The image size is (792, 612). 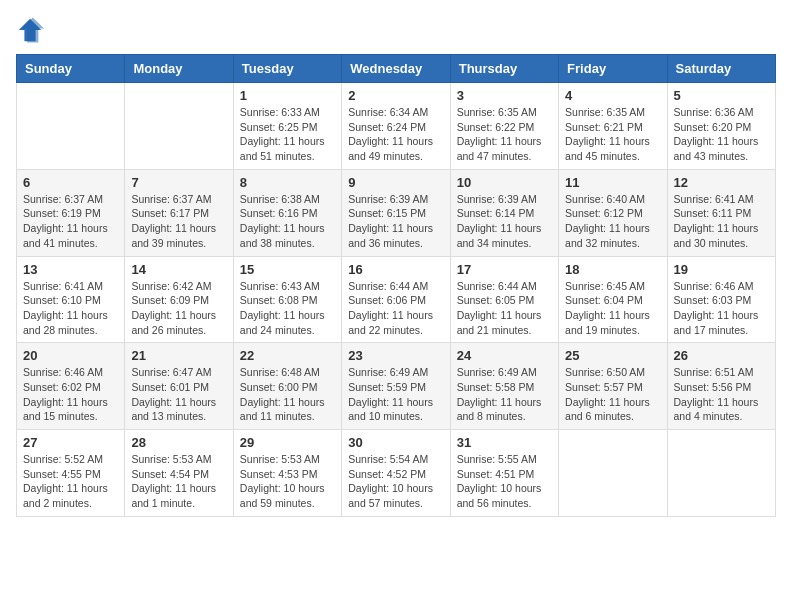 What do you see at coordinates (722, 96) in the screenshot?
I see `day-number: 5` at bounding box center [722, 96].